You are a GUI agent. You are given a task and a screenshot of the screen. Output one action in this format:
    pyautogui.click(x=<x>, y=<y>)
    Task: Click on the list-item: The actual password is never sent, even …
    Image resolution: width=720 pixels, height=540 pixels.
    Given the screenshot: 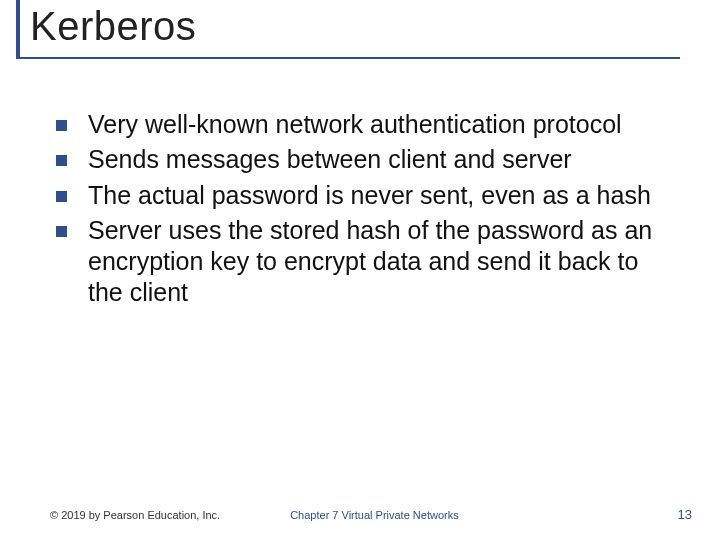 What is the action you would take?
    pyautogui.click(x=365, y=196)
    